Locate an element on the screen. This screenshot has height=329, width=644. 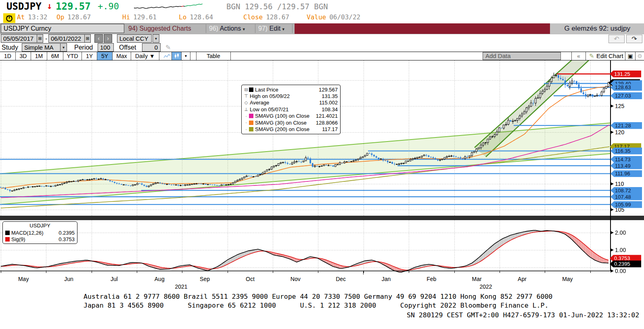
window-title: G elemzés 92: usdjpy is located at coordinates (597, 29).